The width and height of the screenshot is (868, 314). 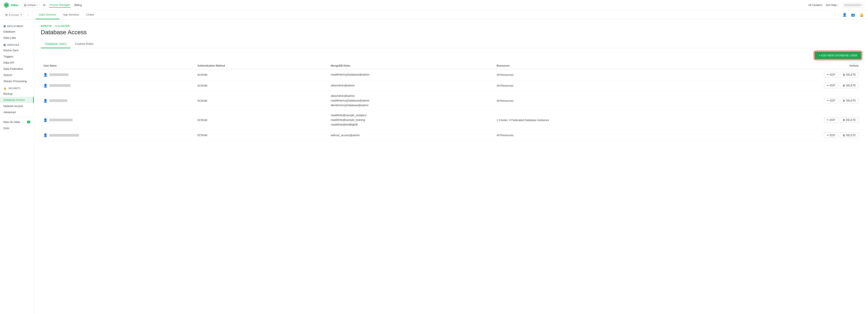 What do you see at coordinates (15, 81) in the screenshot?
I see `stream-processing-label: Stream Processing` at bounding box center [15, 81].